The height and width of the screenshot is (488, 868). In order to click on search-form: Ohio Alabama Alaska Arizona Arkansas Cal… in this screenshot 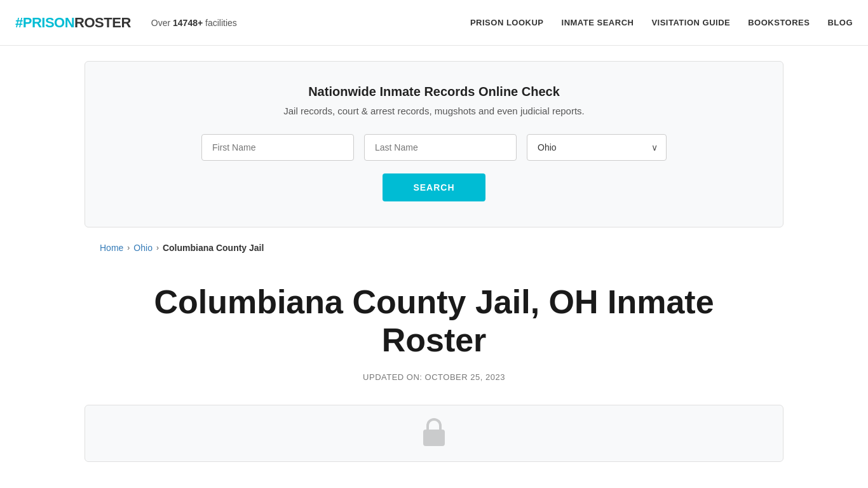, I will do `click(434, 147)`.